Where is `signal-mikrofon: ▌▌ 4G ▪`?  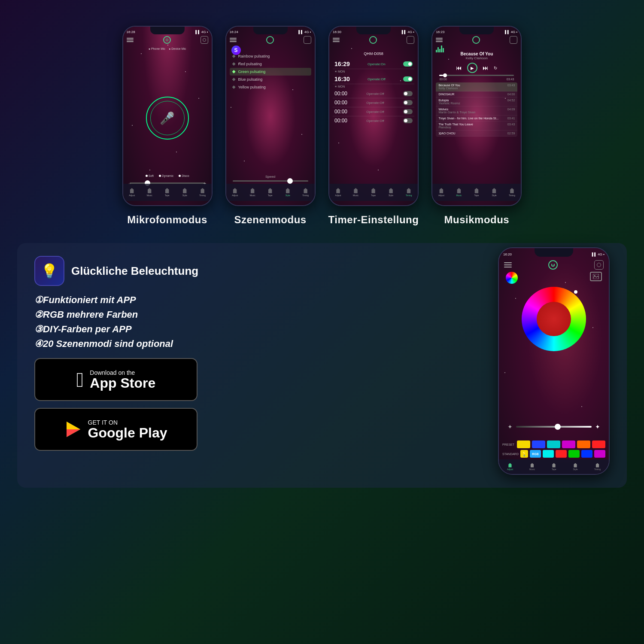
signal-mikrofon: ▌▌ 4G ▪ is located at coordinates (202, 32).